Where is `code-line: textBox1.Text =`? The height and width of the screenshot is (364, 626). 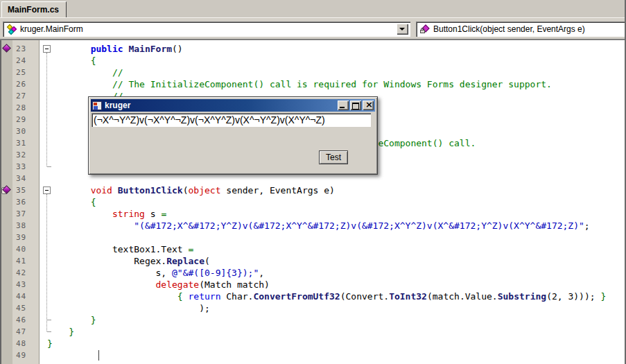
code-line: textBox1.Text = is located at coordinates (121, 250).